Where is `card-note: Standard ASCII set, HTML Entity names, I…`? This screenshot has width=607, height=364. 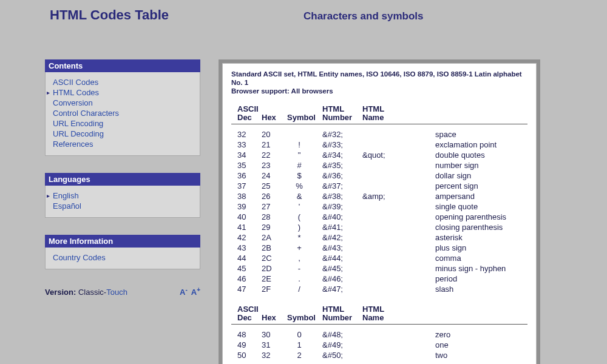
card-note: Standard ASCII set, HTML Entity names, I… is located at coordinates (379, 83).